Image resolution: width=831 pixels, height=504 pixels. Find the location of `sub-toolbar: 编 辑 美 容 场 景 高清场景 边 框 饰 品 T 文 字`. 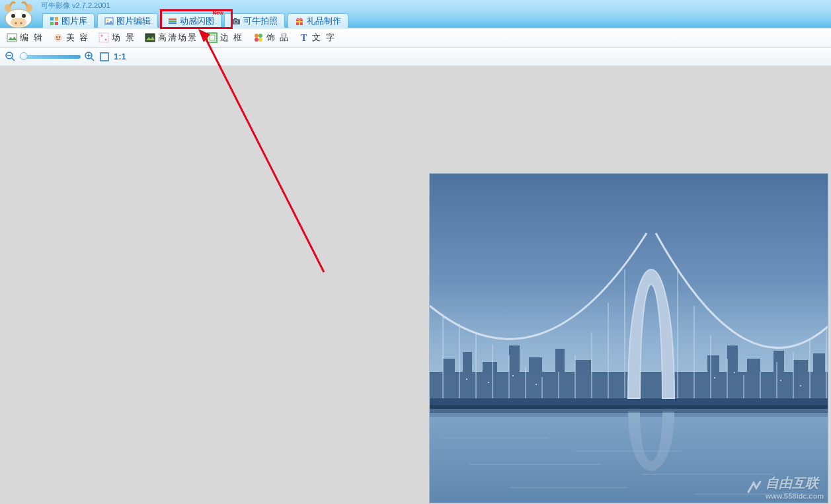

sub-toolbar: 编 辑 美 容 场 景 高清场景 边 框 饰 品 T 文 字 is located at coordinates (415, 38).